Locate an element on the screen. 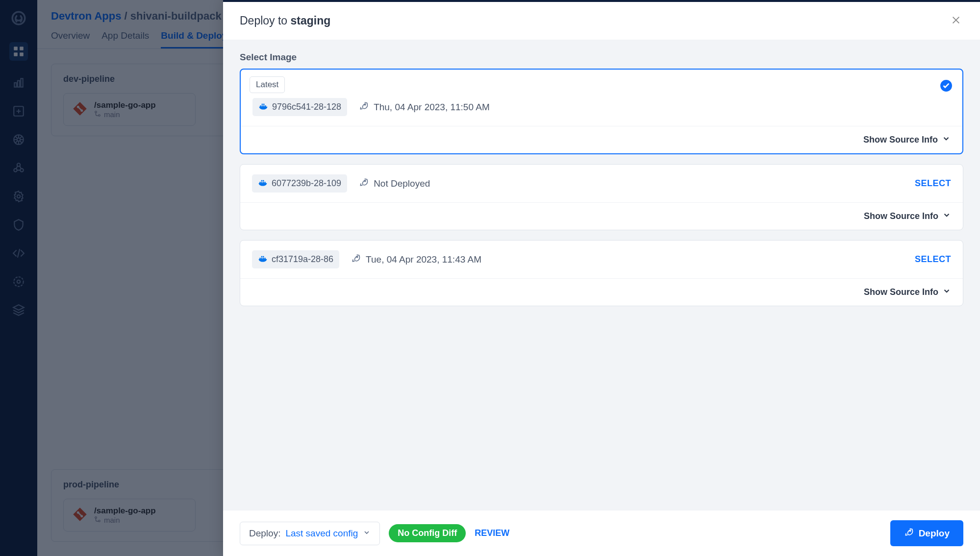  deploy-button: Deploy is located at coordinates (927, 533).